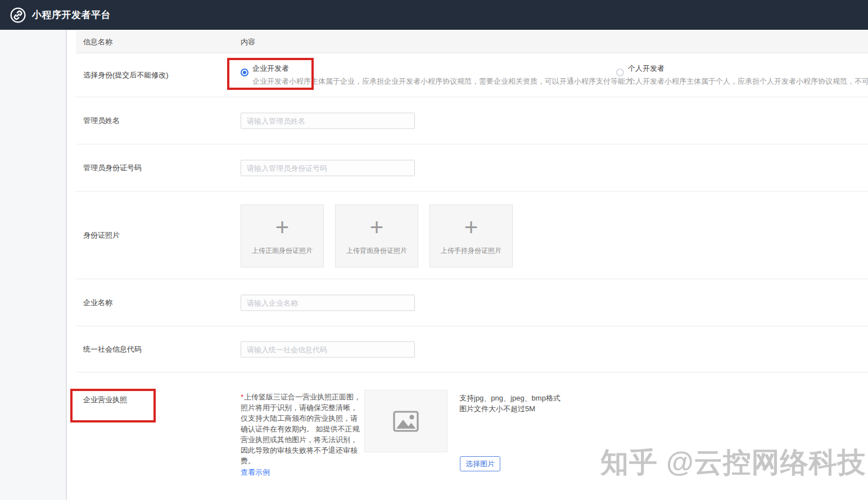 The width and height of the screenshot is (868, 500). I want to click on app-title: 小程序开发者平台, so click(71, 15).